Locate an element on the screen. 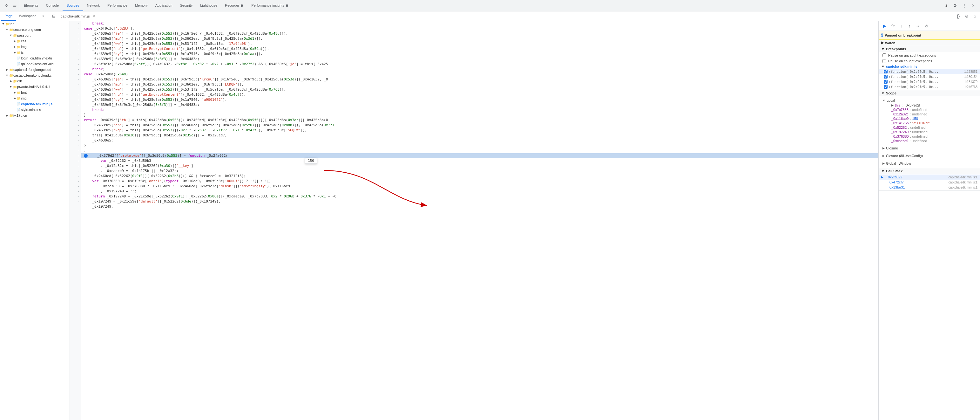  callstack-item-1: _0x472cf7captcha-sdk.min.js:1 is located at coordinates (929, 182).